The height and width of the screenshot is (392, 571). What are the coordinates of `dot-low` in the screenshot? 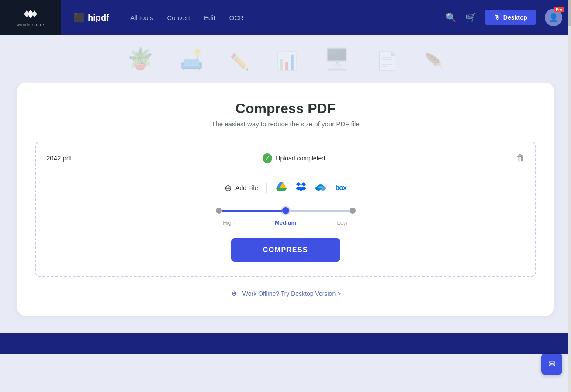 It's located at (353, 211).